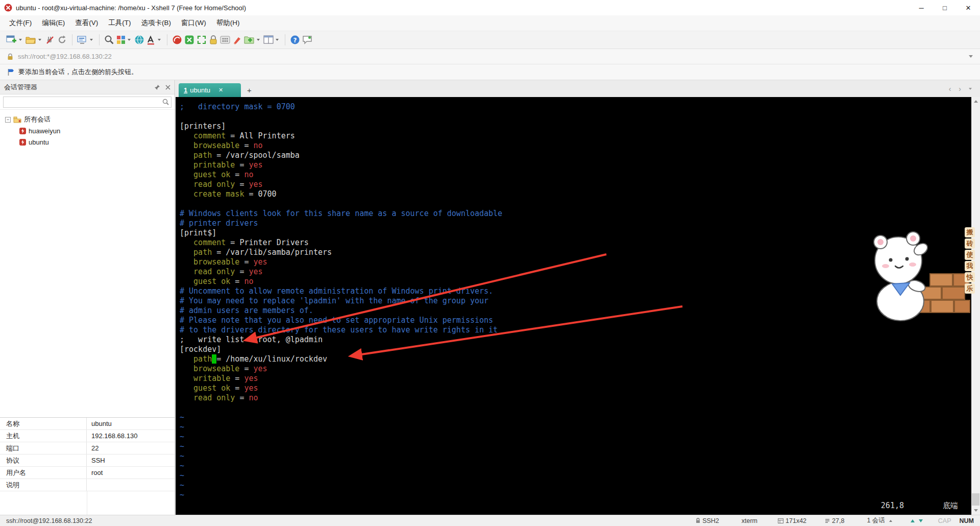 The image size is (980, 526). Describe the element at coordinates (189, 40) in the screenshot. I see `xmanager-launch-button` at that location.